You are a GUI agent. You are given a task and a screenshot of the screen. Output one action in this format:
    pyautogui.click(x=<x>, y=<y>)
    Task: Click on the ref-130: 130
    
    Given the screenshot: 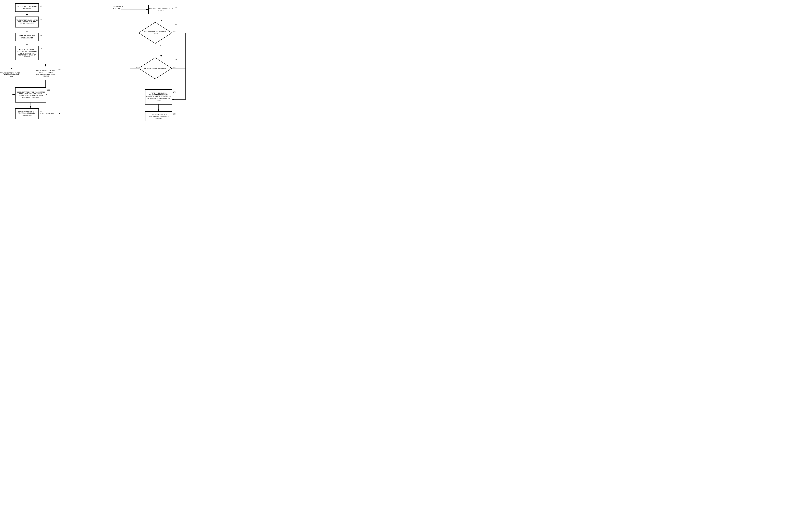 What is the action you would take?
    pyautogui.click(x=49, y=90)
    